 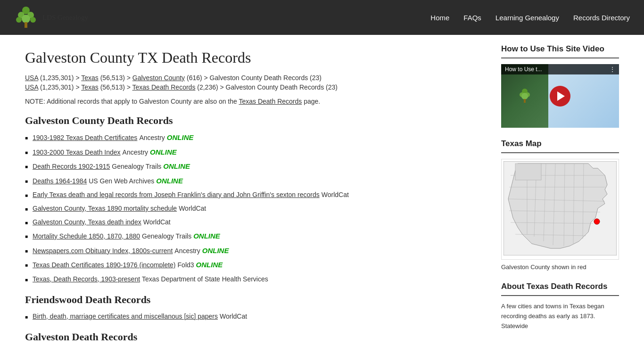 What do you see at coordinates (103, 251) in the screenshot?
I see `record-link: Newspapers.com Obituary Index, 1800s-cur…` at bounding box center [103, 251].